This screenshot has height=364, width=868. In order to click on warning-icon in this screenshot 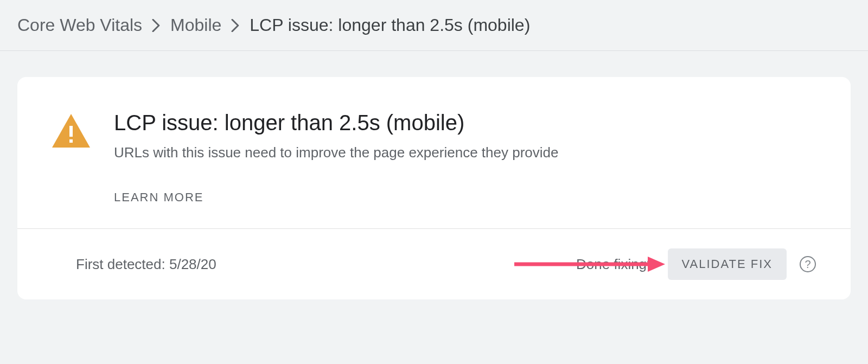, I will do `click(71, 132)`.